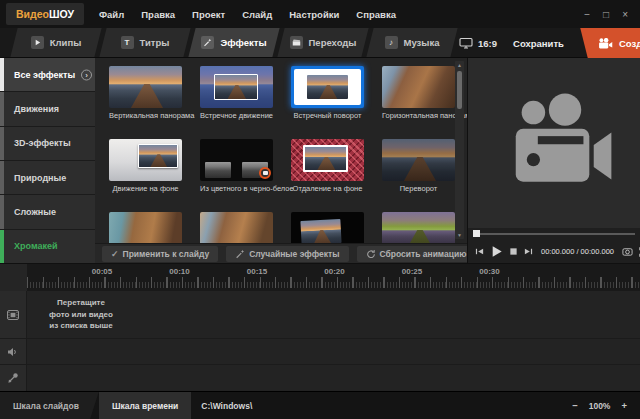 The image size is (640, 419). I want to click on previous-frame-button, so click(480, 252).